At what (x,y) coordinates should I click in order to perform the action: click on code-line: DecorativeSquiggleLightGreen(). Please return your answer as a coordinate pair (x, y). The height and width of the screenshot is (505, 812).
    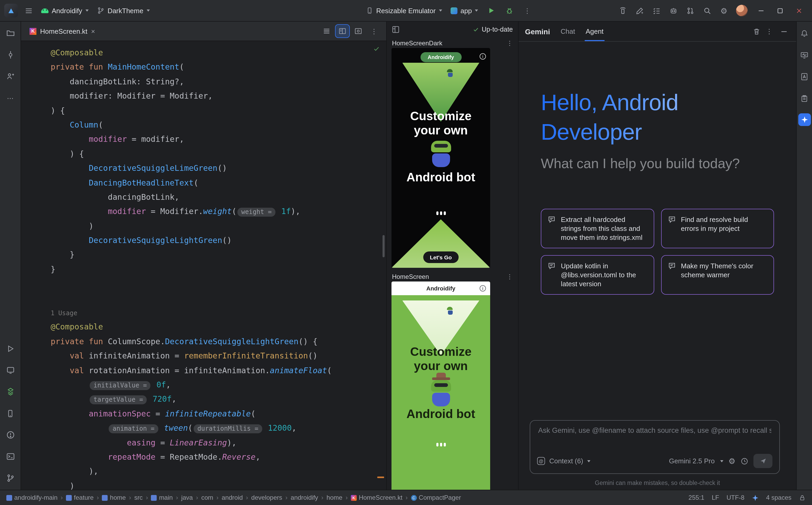
    Looking at the image, I should click on (219, 241).